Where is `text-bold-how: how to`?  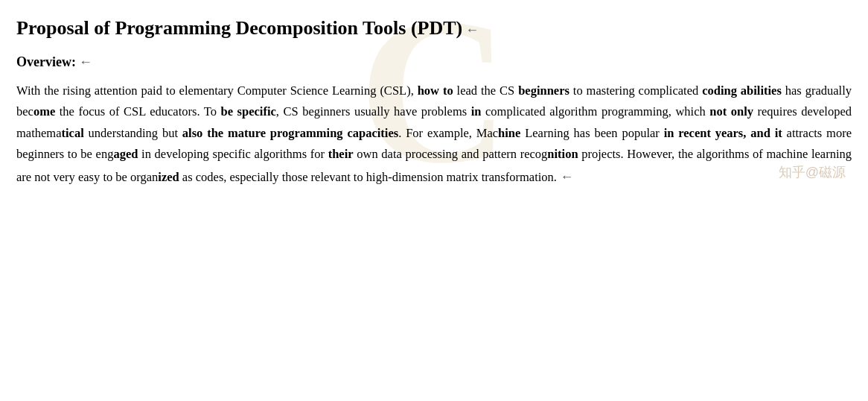
text-bold-how: how to is located at coordinates (435, 91).